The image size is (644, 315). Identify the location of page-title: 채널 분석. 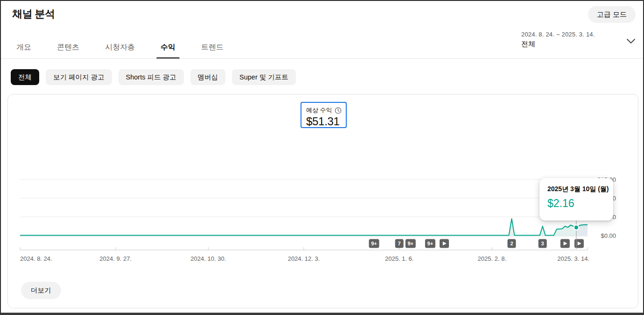
(34, 14).